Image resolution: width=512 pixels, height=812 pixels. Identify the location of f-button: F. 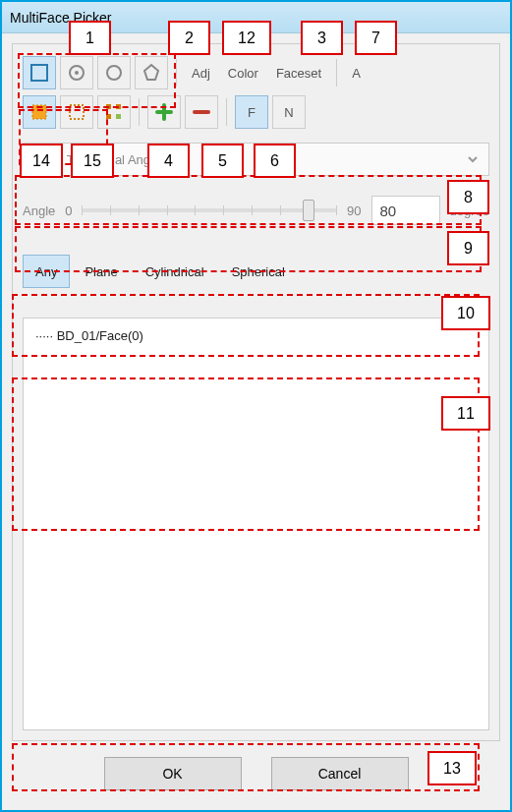
(252, 112).